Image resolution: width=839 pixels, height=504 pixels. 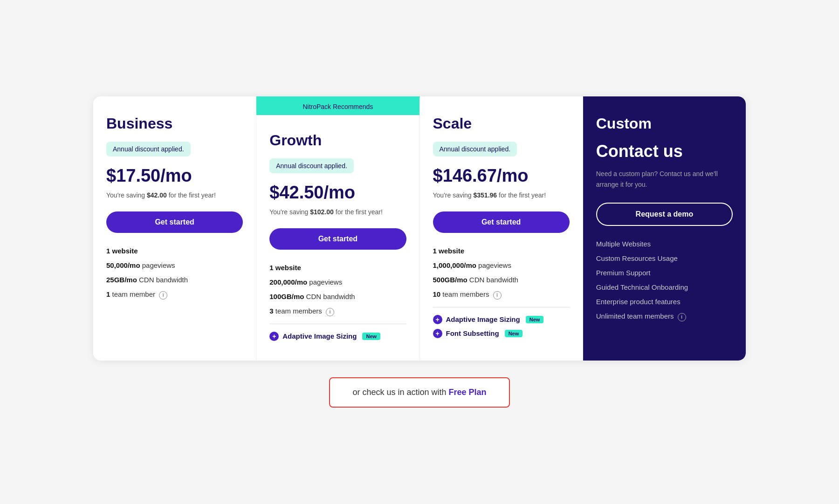 What do you see at coordinates (337, 290) in the screenshot?
I see `features-list-growth: 1 website 200,000/mo pageviews 100GB/mo …` at bounding box center [337, 290].